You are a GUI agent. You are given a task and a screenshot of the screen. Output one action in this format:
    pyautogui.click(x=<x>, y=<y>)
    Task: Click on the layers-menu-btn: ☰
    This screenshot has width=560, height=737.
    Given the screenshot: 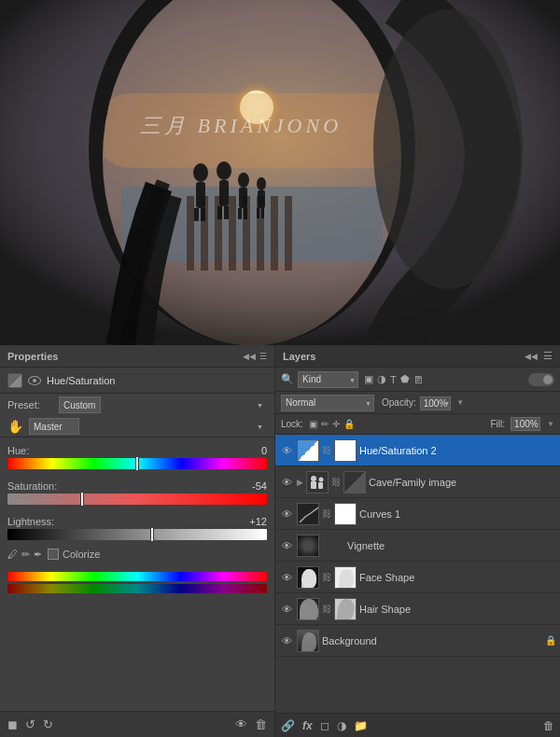 What is the action you would take?
    pyautogui.click(x=548, y=356)
    